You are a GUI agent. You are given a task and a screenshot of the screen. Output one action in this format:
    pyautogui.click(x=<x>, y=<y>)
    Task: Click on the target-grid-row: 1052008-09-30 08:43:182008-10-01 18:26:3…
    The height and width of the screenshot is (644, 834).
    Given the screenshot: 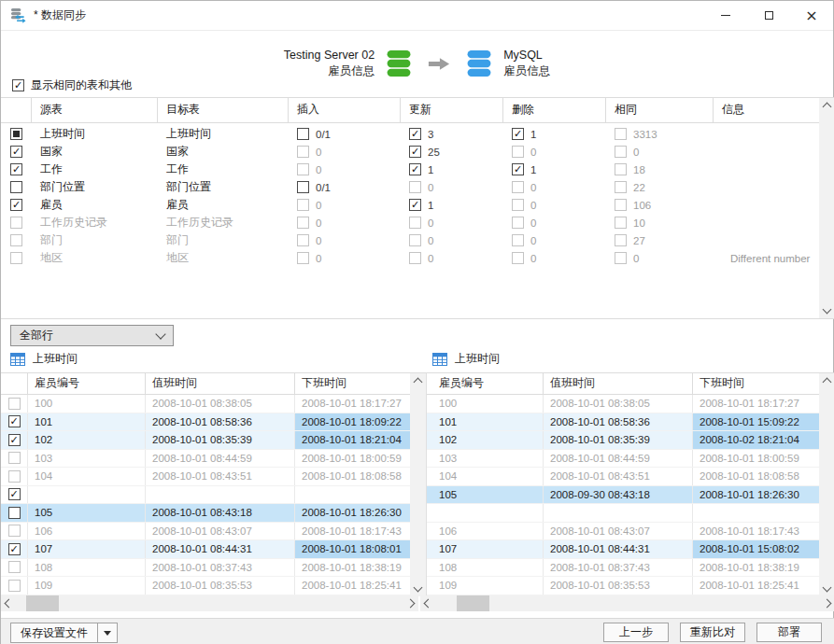 What is the action you would take?
    pyautogui.click(x=630, y=496)
    